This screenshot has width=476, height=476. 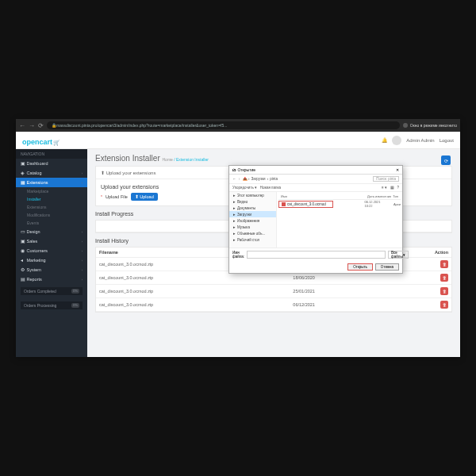 What do you see at coordinates (52, 291) in the screenshot?
I see `status-orders-completed: Orders Completed0%` at bounding box center [52, 291].